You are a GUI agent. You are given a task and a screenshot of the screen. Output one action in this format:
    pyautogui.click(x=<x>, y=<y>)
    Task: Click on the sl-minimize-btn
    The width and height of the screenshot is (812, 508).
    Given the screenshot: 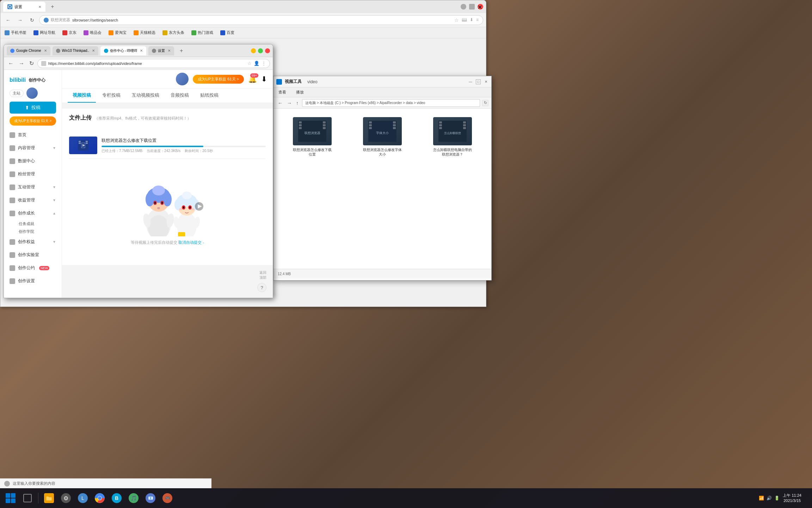 What is the action you would take?
    pyautogui.click(x=463, y=7)
    